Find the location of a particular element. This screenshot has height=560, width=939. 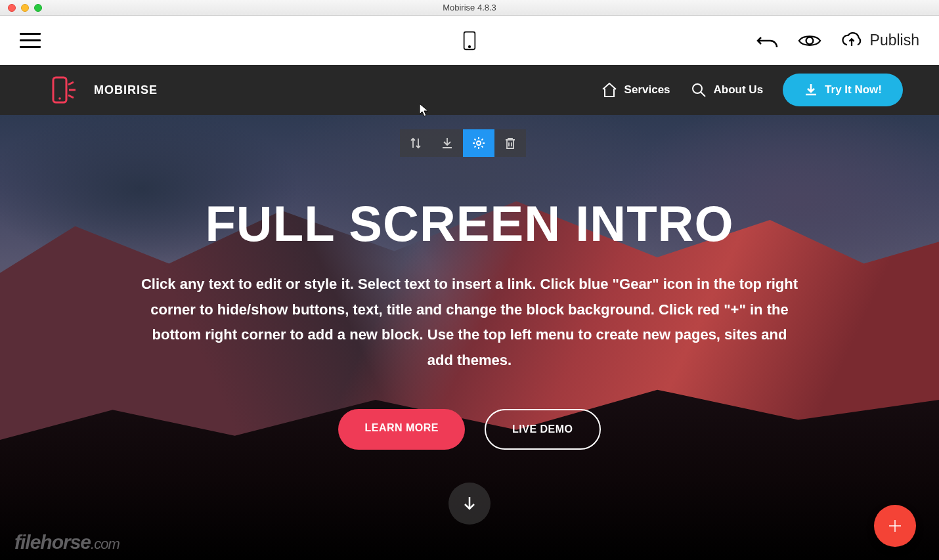

gear-icon is located at coordinates (479, 143).